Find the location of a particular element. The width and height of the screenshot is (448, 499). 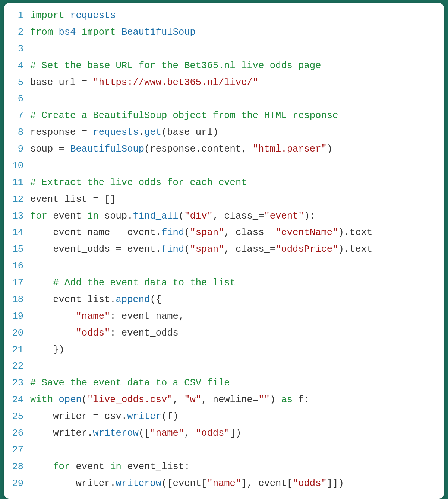

code-content: writer.writerow([event["name"], event["o… is located at coordinates (237, 484).